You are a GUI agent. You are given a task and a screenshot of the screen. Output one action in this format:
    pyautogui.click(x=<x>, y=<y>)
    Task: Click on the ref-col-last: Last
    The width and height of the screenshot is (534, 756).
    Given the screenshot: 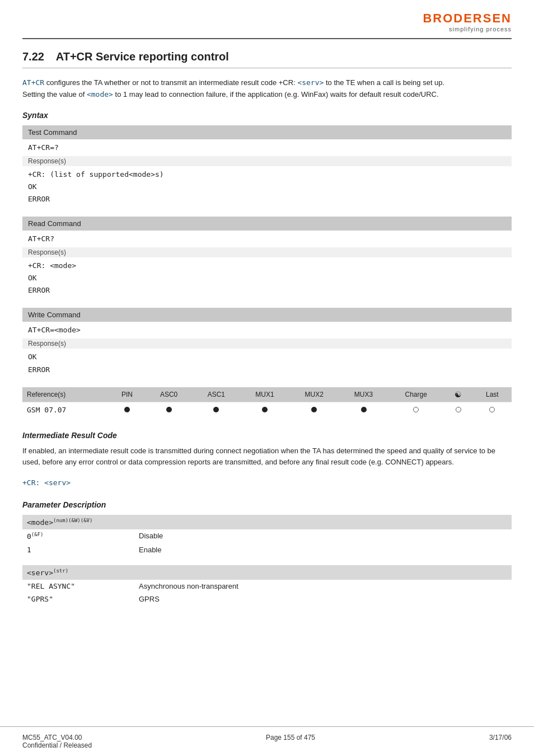 What is the action you would take?
    pyautogui.click(x=493, y=395)
    